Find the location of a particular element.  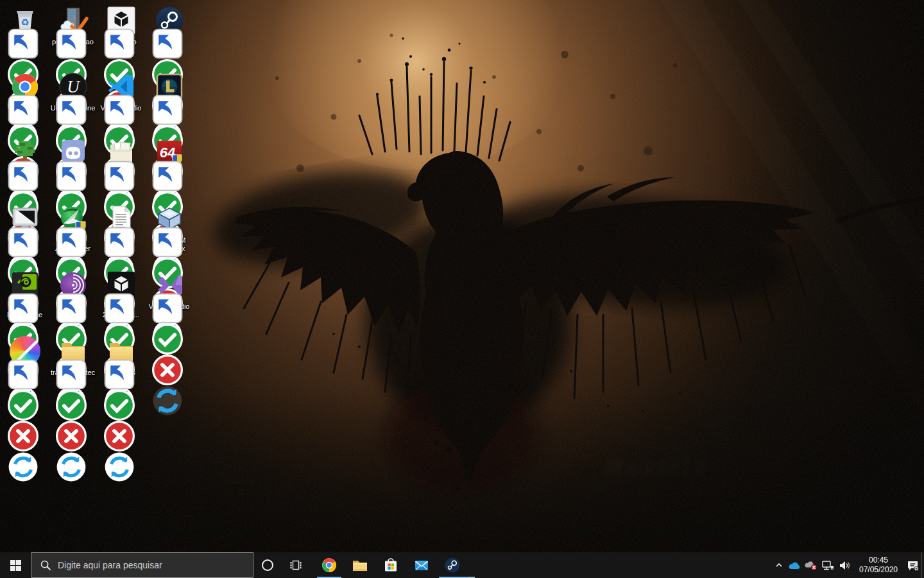

chevron-up-icon is located at coordinates (779, 565).